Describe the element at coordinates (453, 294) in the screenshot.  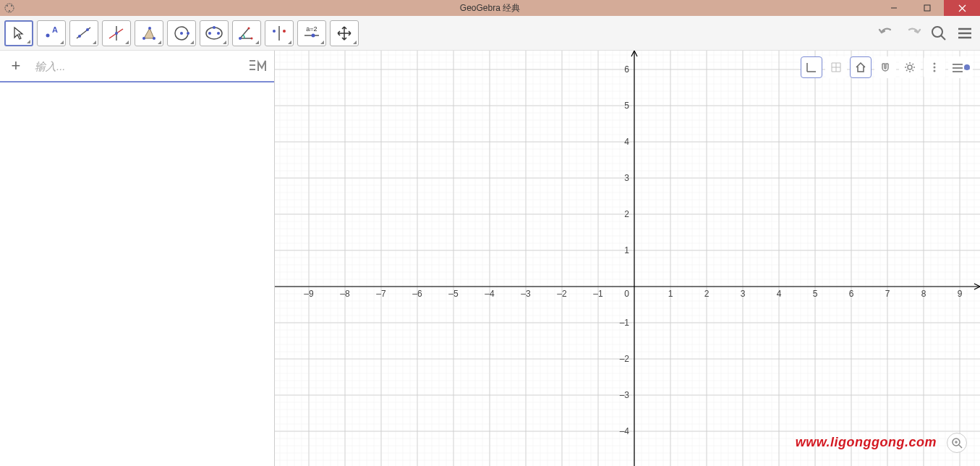
I see `svg-text: –5` at that location.